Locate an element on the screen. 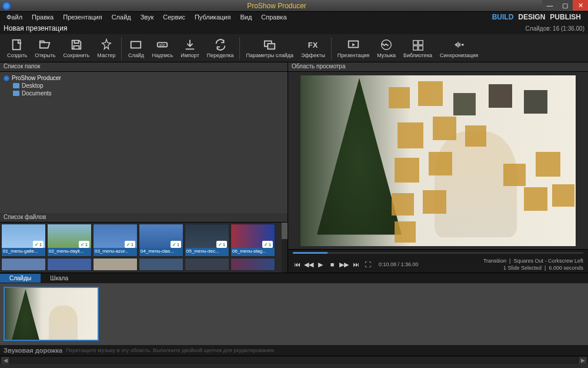 This screenshot has height=368, width=588. audio-track: Звуковая дорожка Перетащите музыку в эту… is located at coordinates (294, 350).